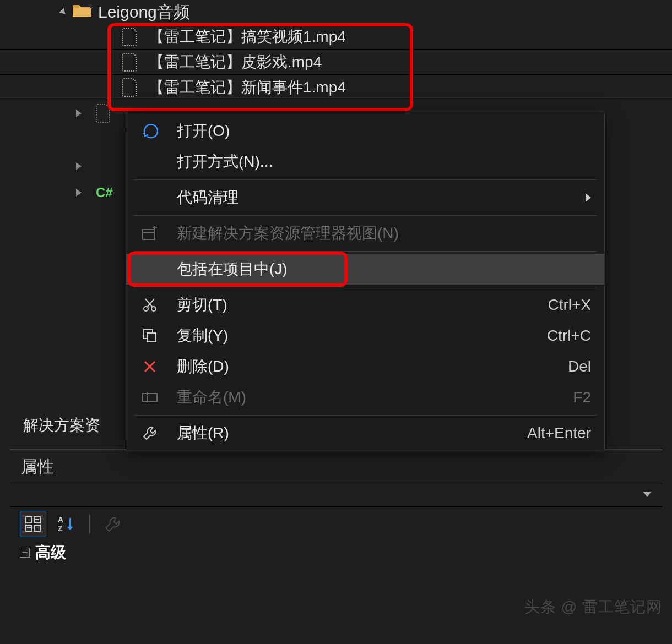 Image resolution: width=672 pixels, height=644 pixels. What do you see at coordinates (336, 523) in the screenshot?
I see `properties-toolbar: ++ AZ` at bounding box center [336, 523].